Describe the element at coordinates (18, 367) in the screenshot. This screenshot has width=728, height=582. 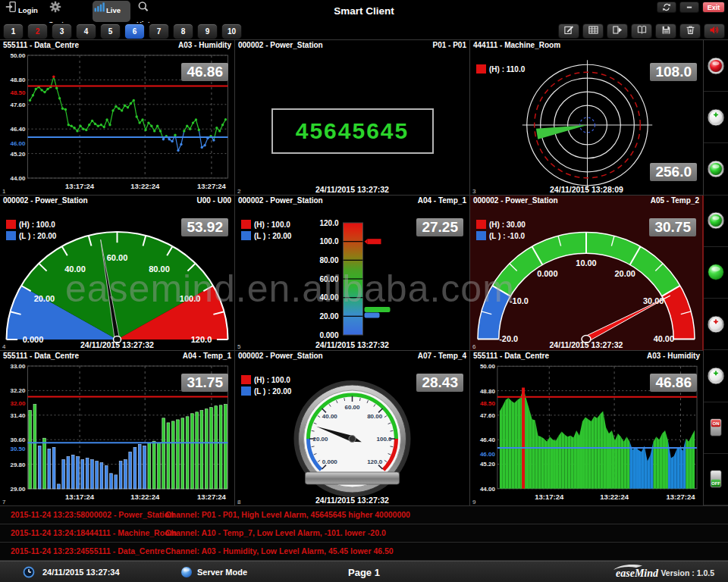
I see `svg-text: 33.00` at that location.